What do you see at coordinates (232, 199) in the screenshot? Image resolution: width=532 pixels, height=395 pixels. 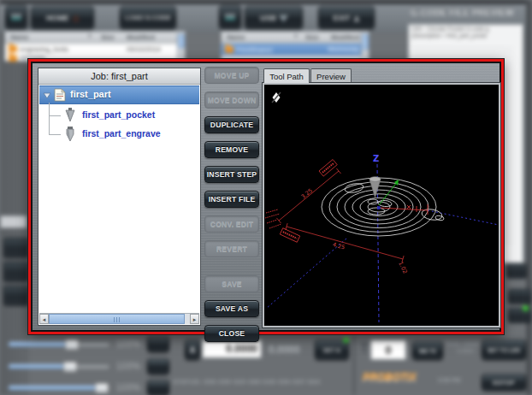 I see `insert-file-button: INSERT FILE` at bounding box center [232, 199].